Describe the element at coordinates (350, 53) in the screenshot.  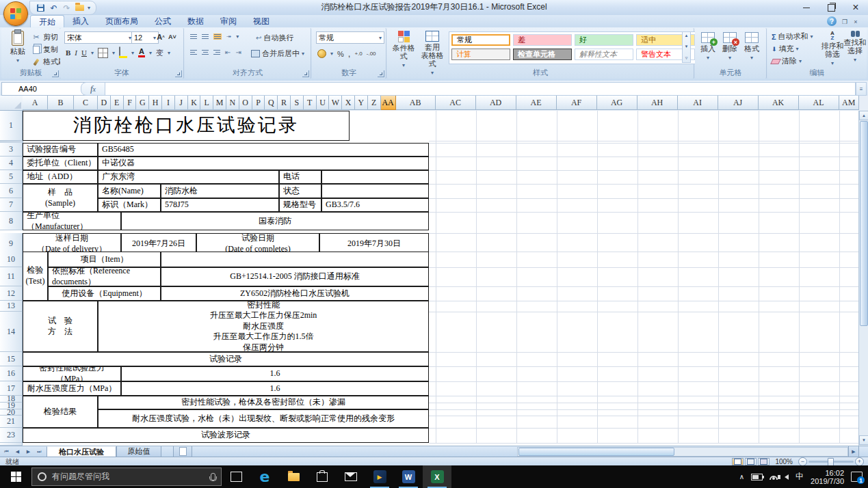
I see `comma-style-icon` at that location.